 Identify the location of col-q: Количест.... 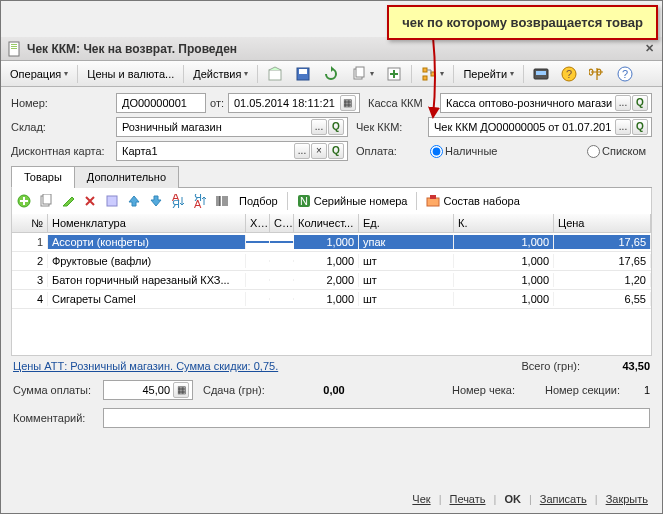
(326, 223).